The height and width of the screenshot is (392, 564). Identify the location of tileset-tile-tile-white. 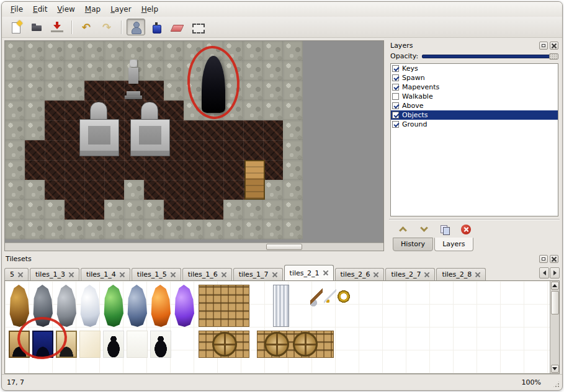
(137, 344).